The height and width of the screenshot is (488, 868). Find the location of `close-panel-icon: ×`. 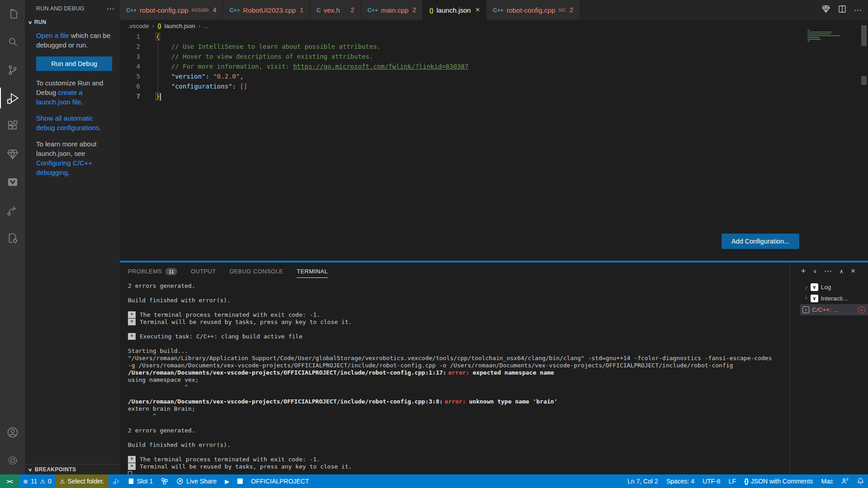

close-panel-icon: × is located at coordinates (853, 271).